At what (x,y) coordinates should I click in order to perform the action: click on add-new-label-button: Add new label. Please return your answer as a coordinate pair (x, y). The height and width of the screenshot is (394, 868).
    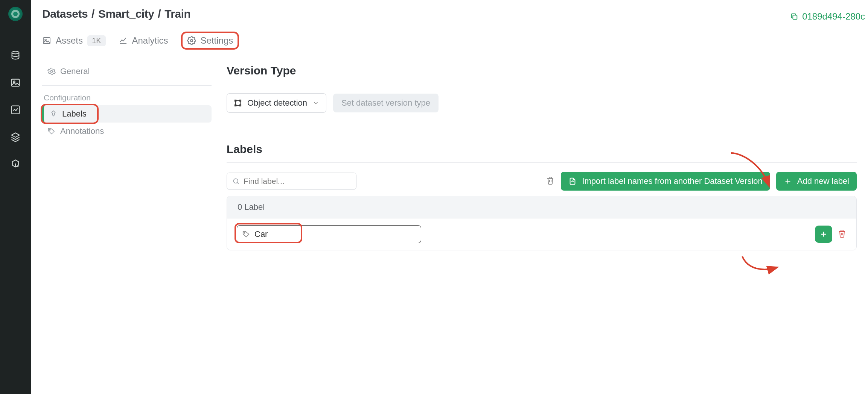
    Looking at the image, I should click on (816, 181).